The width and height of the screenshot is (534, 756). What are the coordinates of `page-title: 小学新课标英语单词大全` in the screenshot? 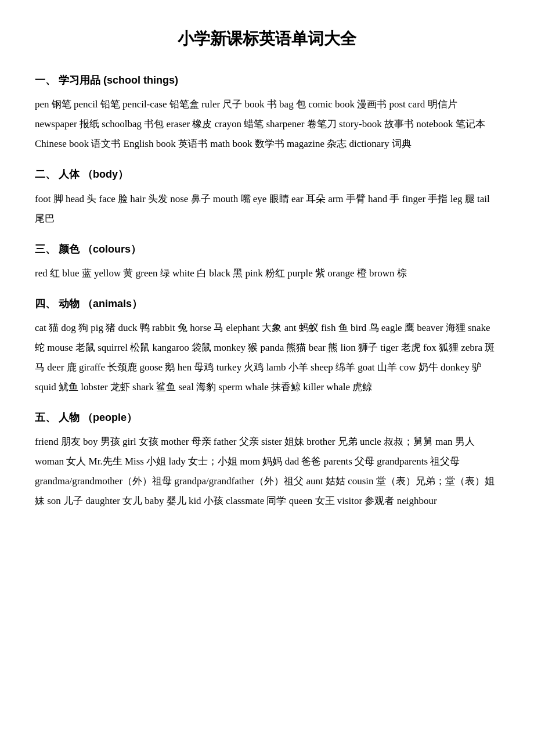 It's located at (267, 38).